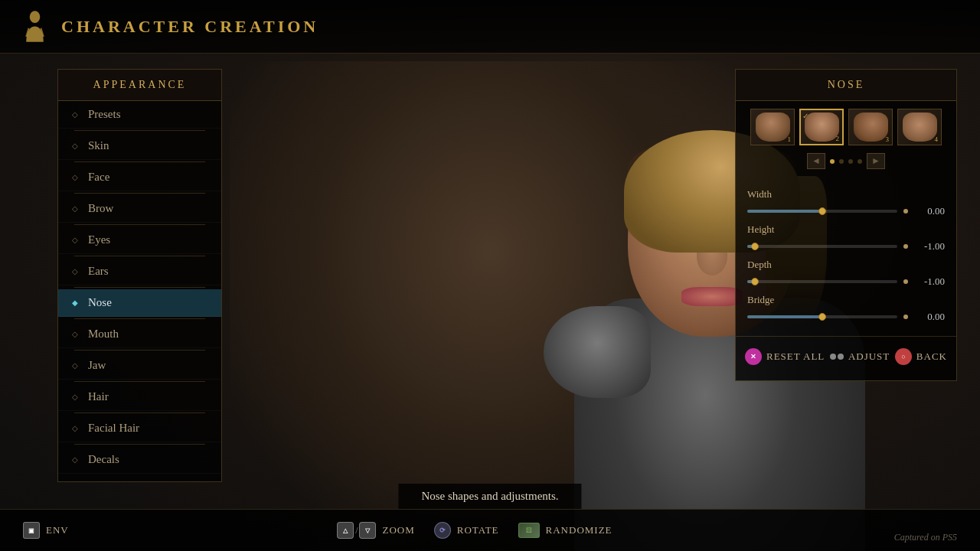  What do you see at coordinates (490, 496) in the screenshot?
I see `tooltip-text: Nose shapes and adjustments.` at bounding box center [490, 496].